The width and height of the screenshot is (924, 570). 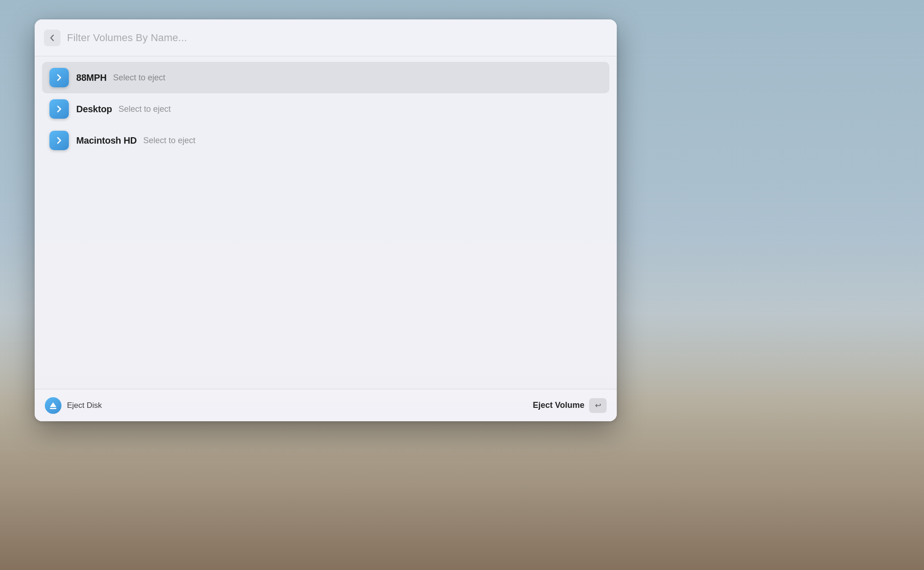 I want to click on enter-key-button: ↩, so click(x=598, y=406).